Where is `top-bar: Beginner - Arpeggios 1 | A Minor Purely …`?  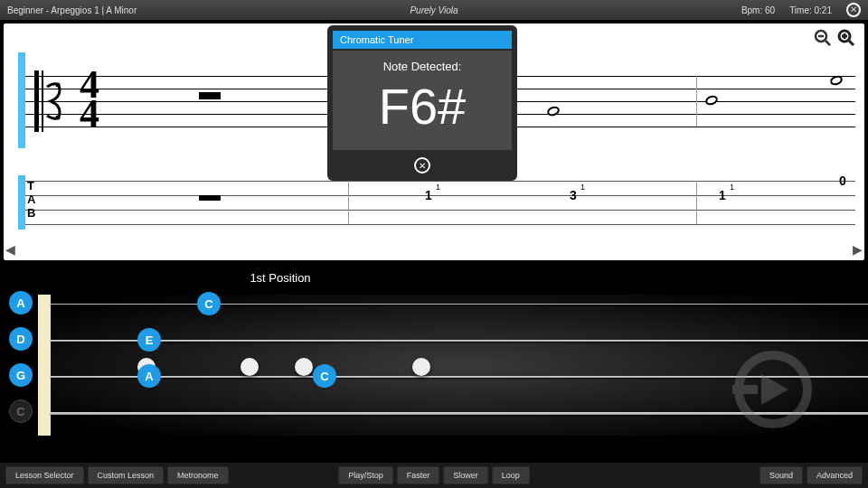 top-bar: Beginner - Arpeggios 1 | A Minor Purely … is located at coordinates (434, 10).